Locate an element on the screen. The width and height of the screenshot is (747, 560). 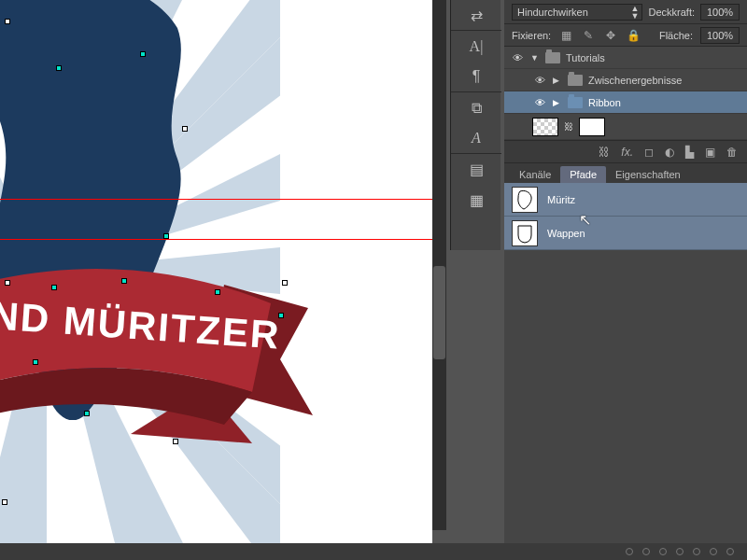
character-icon: A| is located at coordinates (476, 47).